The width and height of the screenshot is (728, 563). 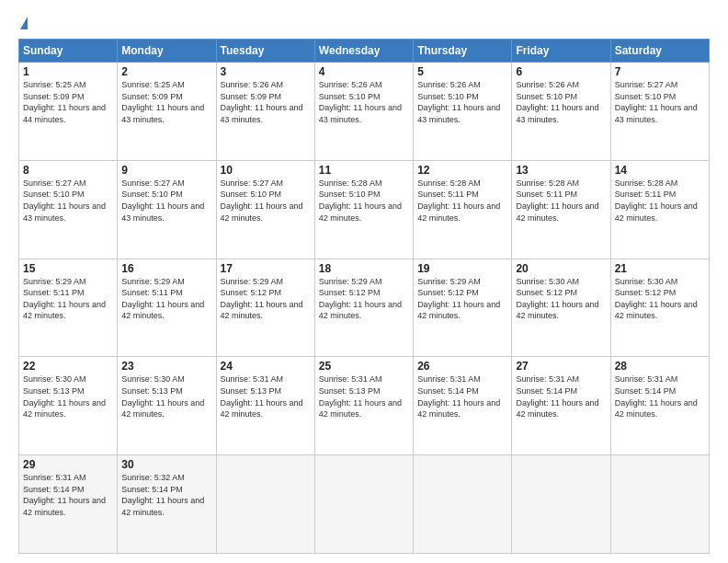 I want to click on calendar-cell: 21 Sunrise: 5:30 AM Sunset: 5:12 PM Dayl…, so click(x=660, y=307).